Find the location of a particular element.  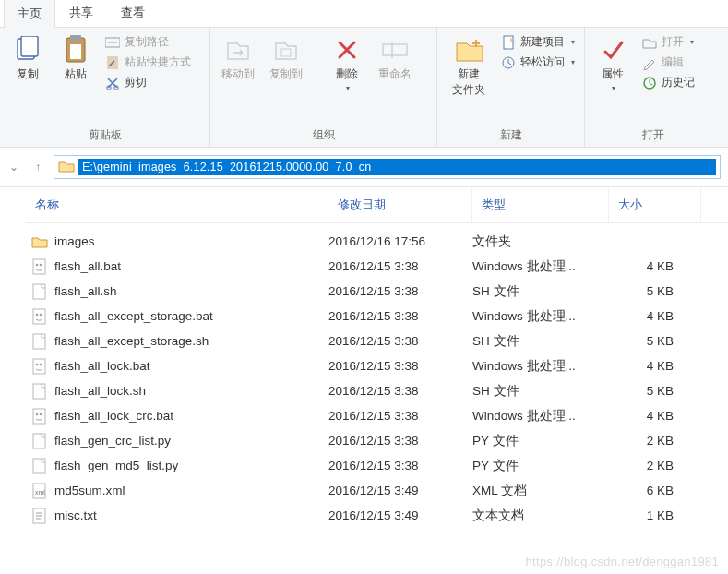

ribbon-group-new: 新建 文件夹 新建项目▾ 轻松访问▾ 新建 is located at coordinates (511, 87).